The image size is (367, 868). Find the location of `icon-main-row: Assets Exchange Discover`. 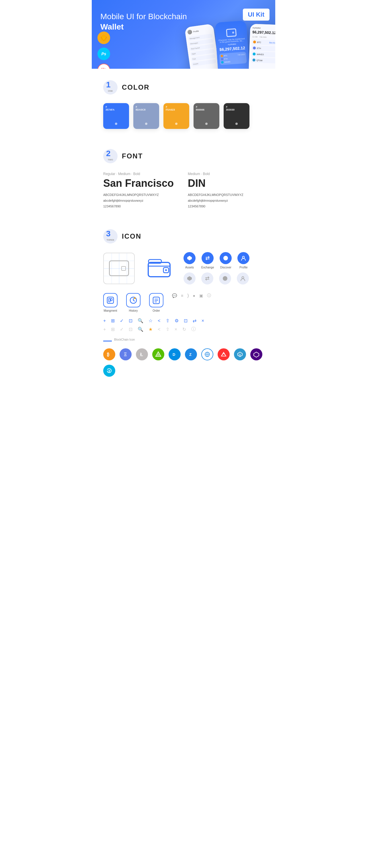

icon-main-row: Assets Exchange Discover is located at coordinates (184, 268).